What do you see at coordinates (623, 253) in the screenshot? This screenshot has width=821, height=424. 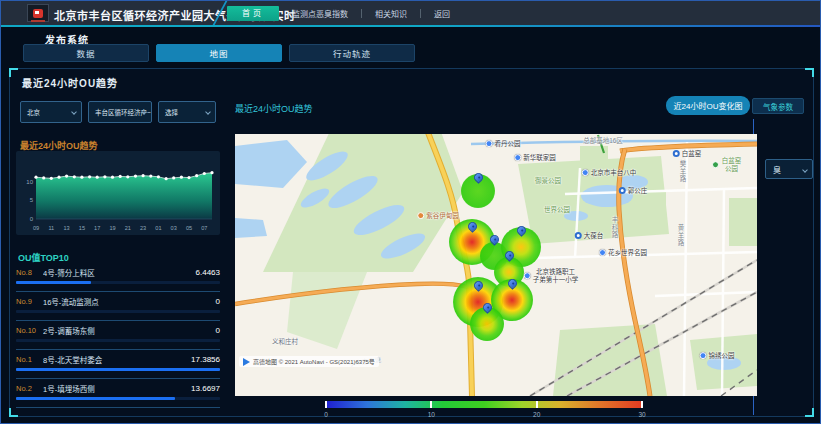 I see `map-poi-label: 花乡世界名园` at bounding box center [623, 253].